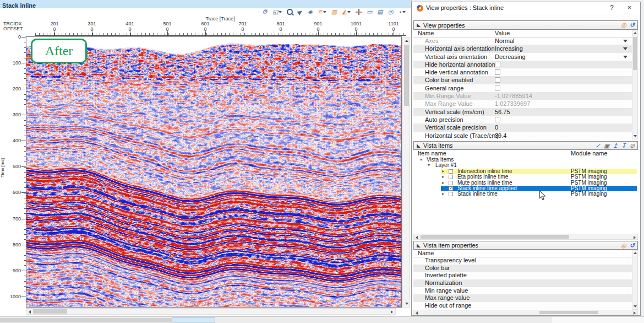 The height and width of the screenshot is (323, 644). I want to click on tree-column-headers: Item name Module name, so click(526, 154).